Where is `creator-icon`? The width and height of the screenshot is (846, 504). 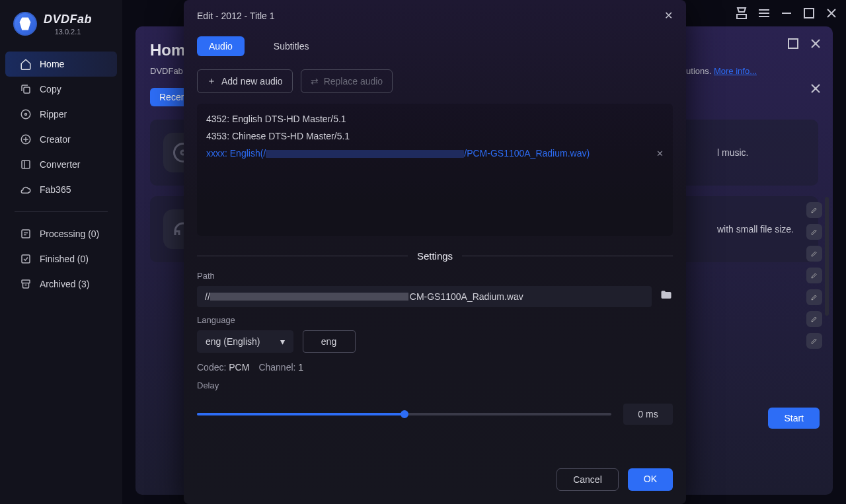
creator-icon is located at coordinates (26, 139).